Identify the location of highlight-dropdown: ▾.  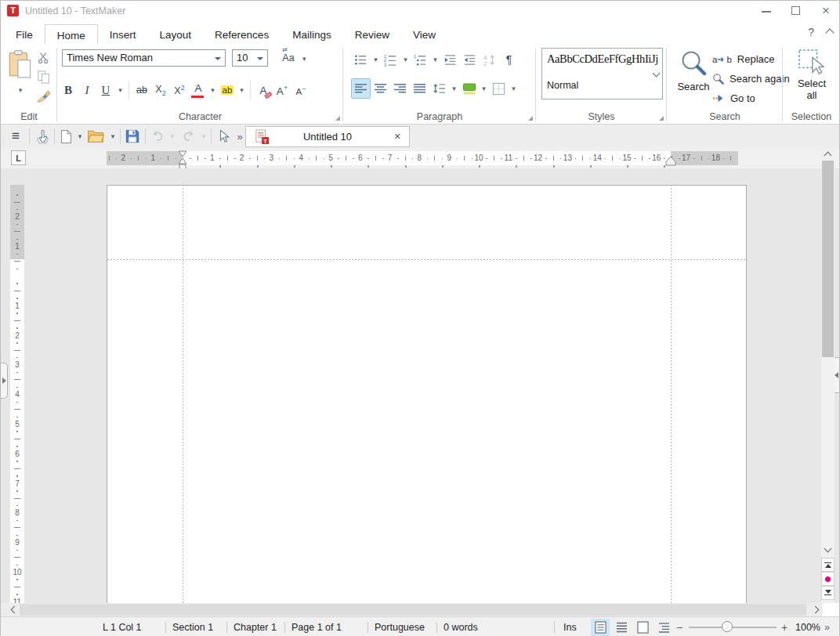
(241, 90).